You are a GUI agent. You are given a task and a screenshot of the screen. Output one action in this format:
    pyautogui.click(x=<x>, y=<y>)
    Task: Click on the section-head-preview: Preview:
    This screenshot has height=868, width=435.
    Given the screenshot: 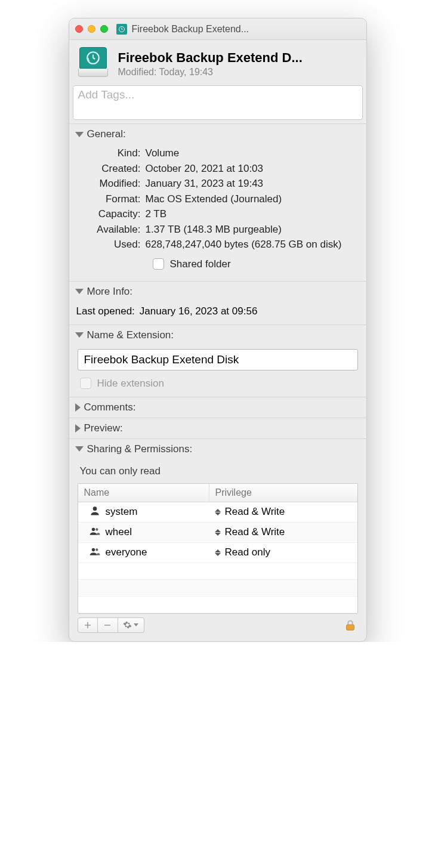 What is the action you would take?
    pyautogui.click(x=218, y=428)
    